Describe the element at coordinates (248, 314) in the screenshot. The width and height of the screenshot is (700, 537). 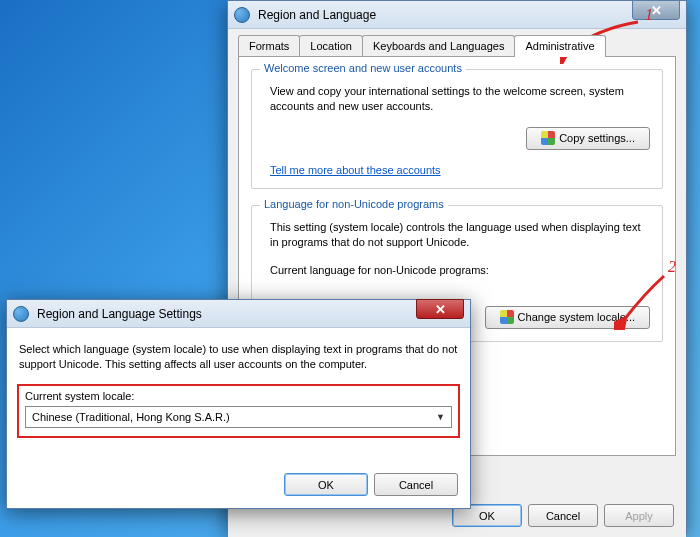
I see `window-title-settings: Region and Language Settings` at that location.